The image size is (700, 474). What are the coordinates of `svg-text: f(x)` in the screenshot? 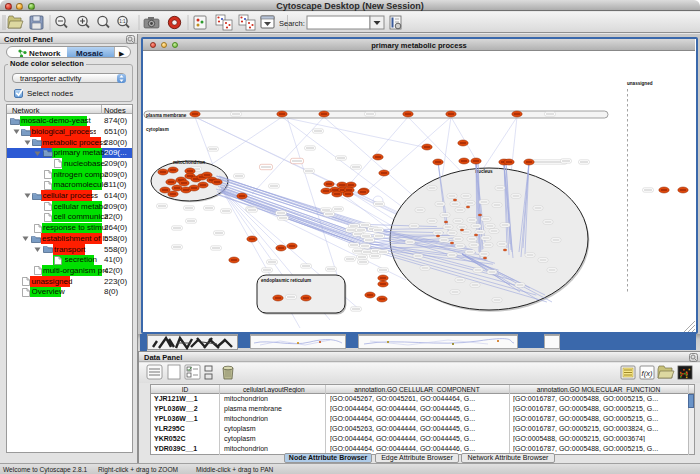 It's located at (648, 374).